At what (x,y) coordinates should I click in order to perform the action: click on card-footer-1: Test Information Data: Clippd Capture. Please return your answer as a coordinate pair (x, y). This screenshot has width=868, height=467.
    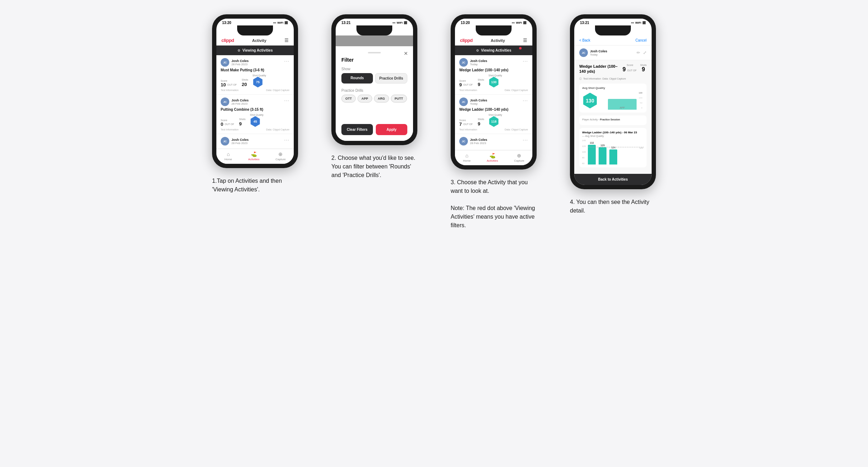
    Looking at the image, I should click on (255, 90).